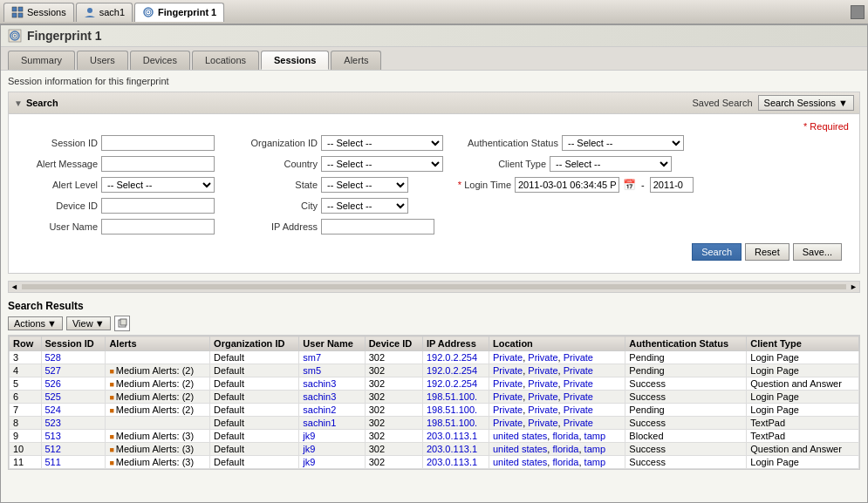  I want to click on table-row: 11 511 ■Medium Alerts: (3) Default jk9 3…, so click(434, 462).